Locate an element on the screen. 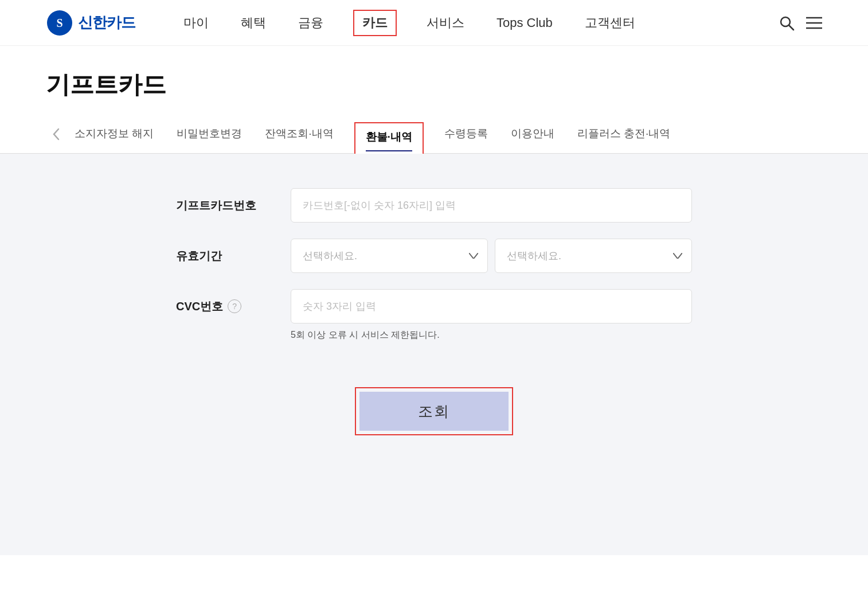 The height and width of the screenshot is (616, 868). card-number-label: 기프트카드번호 is located at coordinates (233, 205).